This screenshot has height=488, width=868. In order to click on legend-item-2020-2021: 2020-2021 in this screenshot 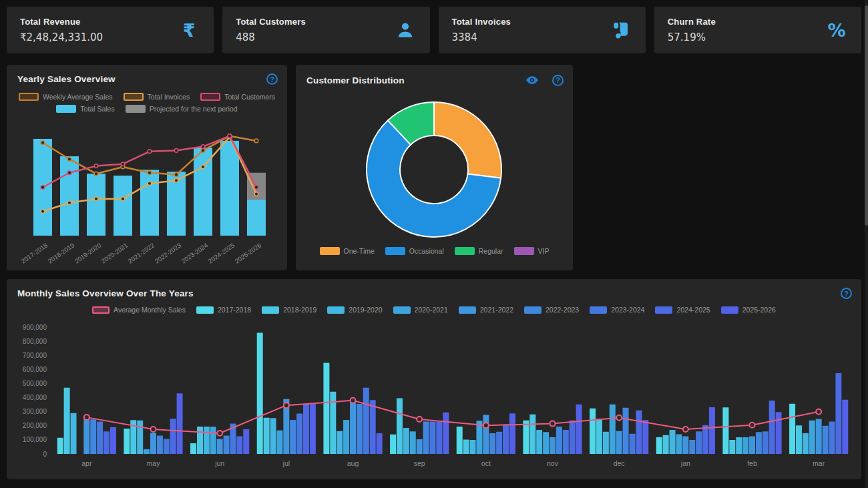, I will do `click(421, 310)`.